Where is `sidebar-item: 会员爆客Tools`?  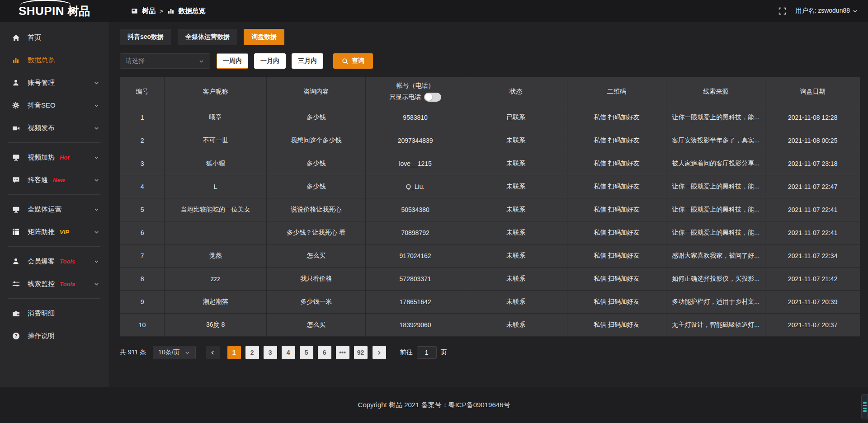
sidebar-item: 会员爆客Tools is located at coordinates (54, 261).